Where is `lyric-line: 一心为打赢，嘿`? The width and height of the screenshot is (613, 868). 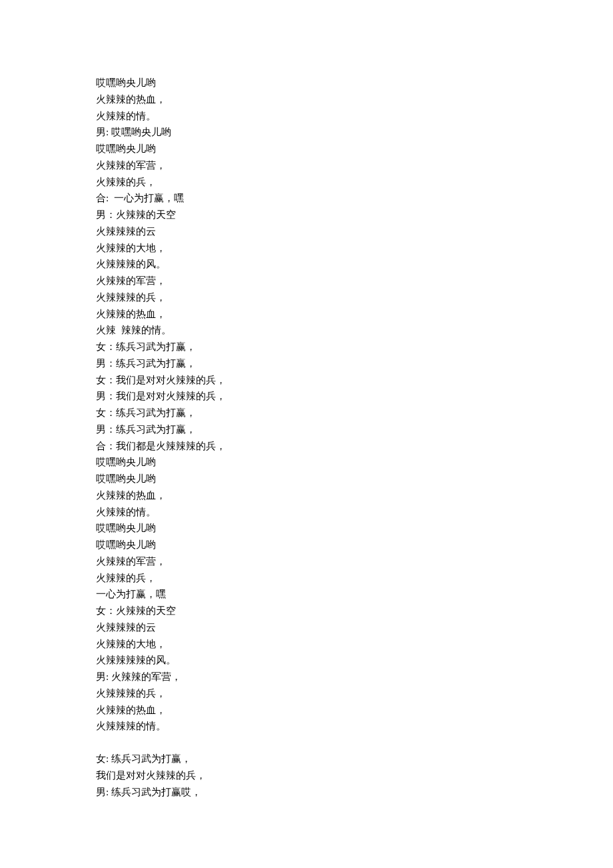
lyric-line: 一心为打赢，嘿 is located at coordinates (309, 595).